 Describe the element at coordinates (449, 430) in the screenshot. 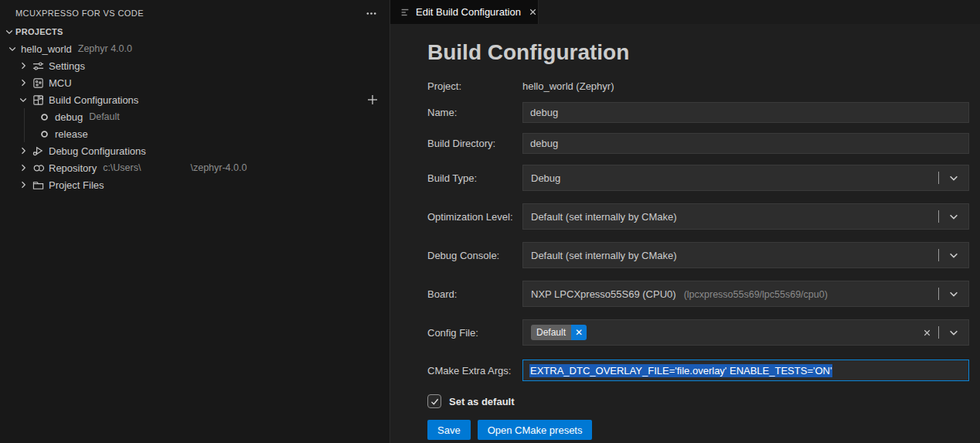

I see `save-button: Save` at that location.